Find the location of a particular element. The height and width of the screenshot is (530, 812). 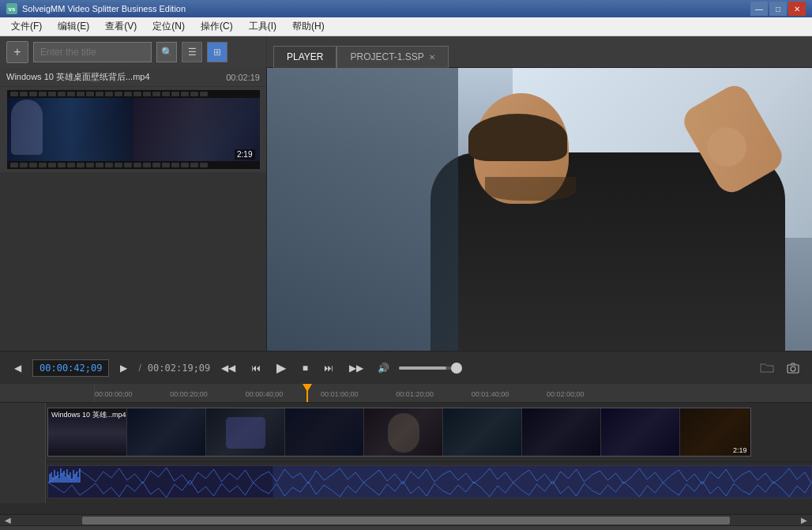

bottom-toolbar: 🔊 Cut ▼ ◀ ◀ ▶ ◀ ▶ Save 下载集 is located at coordinates (406, 528).